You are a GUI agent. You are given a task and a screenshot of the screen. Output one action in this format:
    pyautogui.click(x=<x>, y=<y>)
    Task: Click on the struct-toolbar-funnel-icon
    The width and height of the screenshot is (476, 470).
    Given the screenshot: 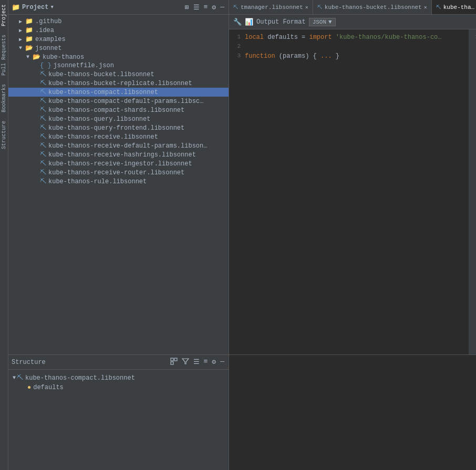 What is the action you would take?
    pyautogui.click(x=185, y=362)
    